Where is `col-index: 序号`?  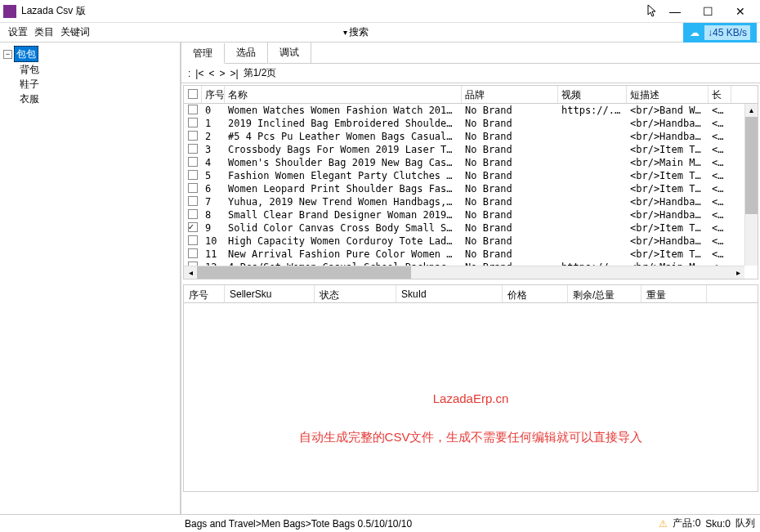 col-index: 序号 is located at coordinates (213, 95).